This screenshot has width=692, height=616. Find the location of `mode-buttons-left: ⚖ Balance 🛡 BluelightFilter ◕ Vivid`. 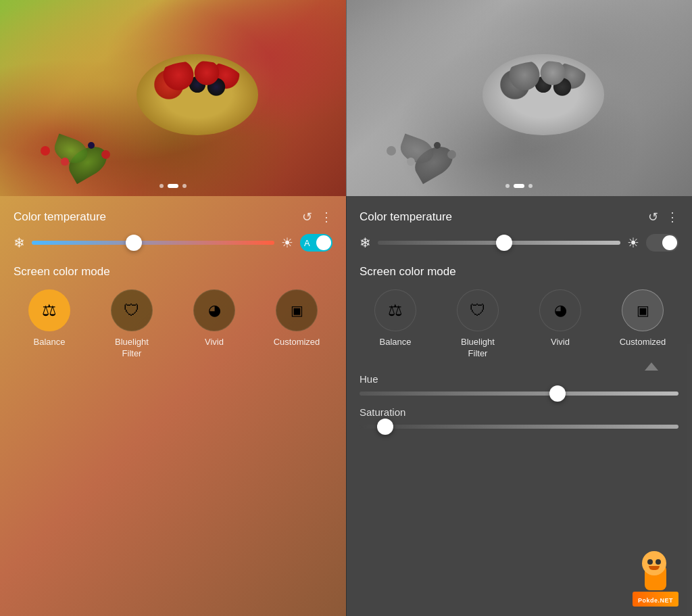

mode-buttons-left: ⚖ Balance 🛡 BluelightFilter ◕ Vivid is located at coordinates (173, 325).